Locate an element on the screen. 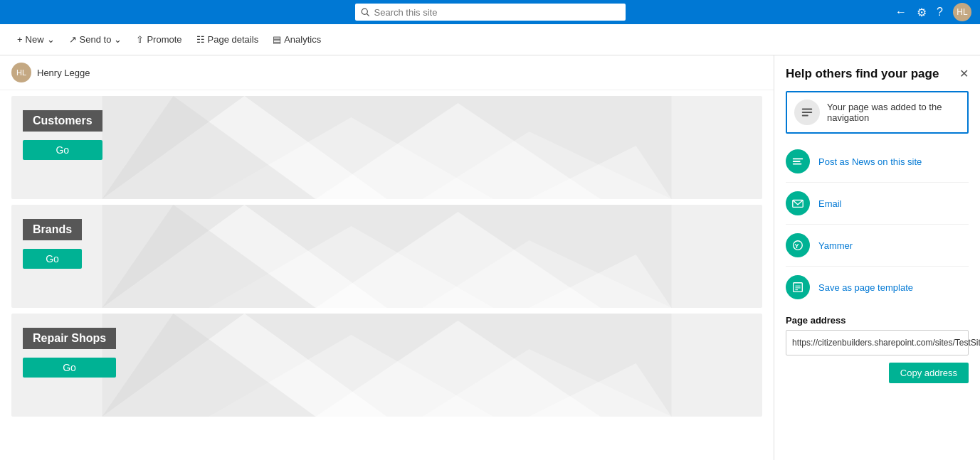 The width and height of the screenshot is (980, 460). save-template-action: Save as page template is located at coordinates (877, 287).